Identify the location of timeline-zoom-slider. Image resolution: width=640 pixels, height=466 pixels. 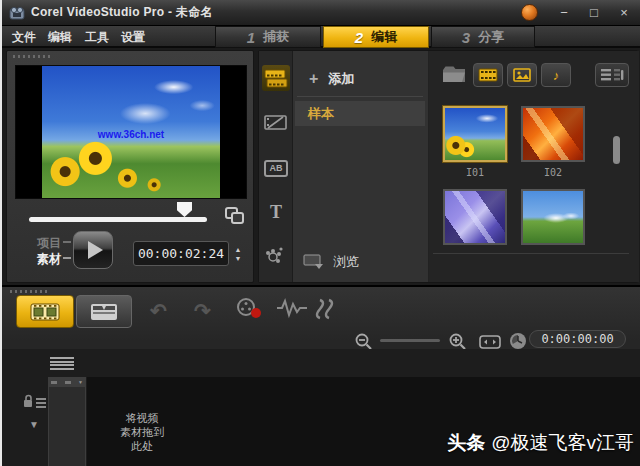
(410, 340).